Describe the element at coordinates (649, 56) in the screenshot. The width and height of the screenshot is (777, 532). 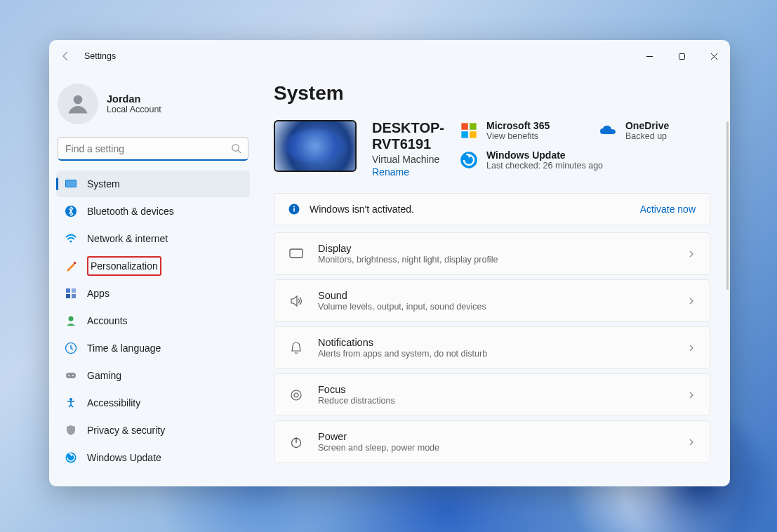
I see `minimize-button` at that location.